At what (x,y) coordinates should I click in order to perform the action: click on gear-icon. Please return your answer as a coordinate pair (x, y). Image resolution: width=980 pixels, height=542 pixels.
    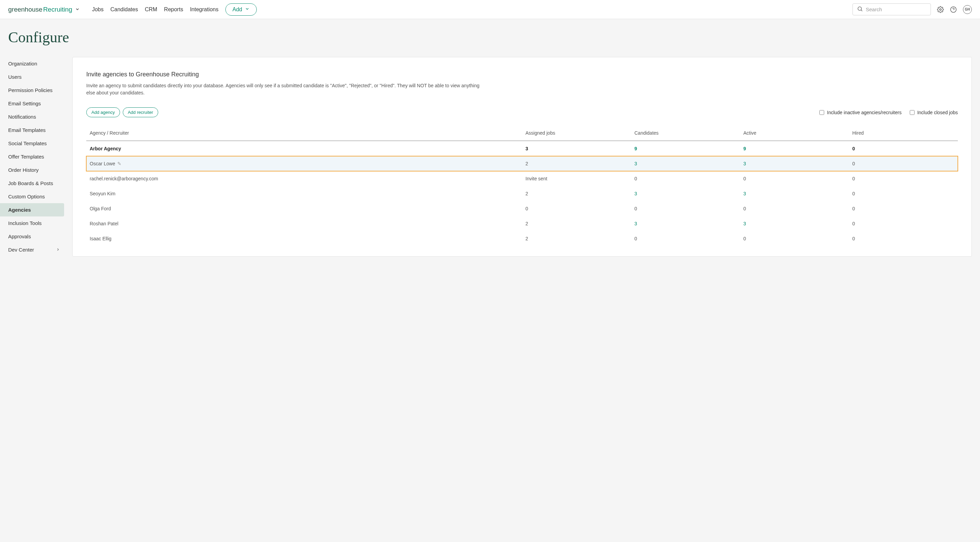
    Looking at the image, I should click on (940, 10).